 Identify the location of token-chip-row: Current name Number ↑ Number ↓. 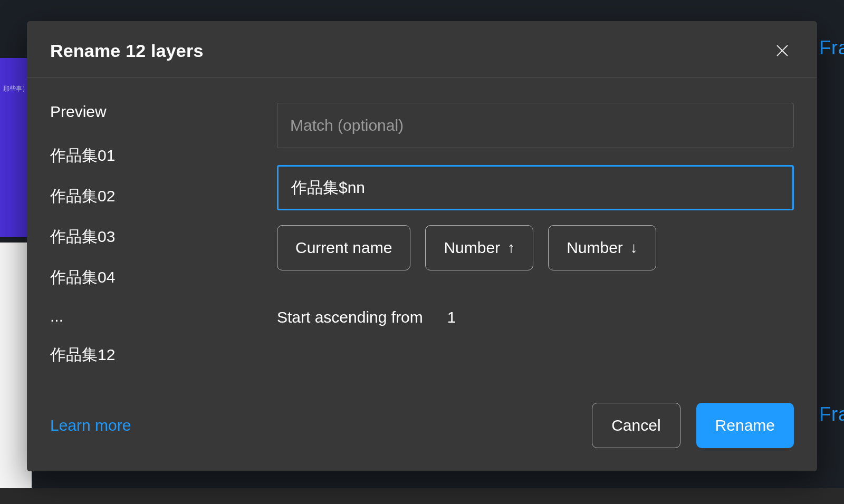
(535, 248).